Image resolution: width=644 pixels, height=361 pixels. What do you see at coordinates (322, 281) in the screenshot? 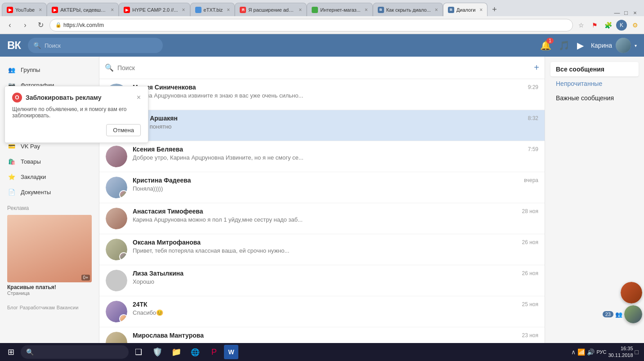
I see `message-item: Лиза Затылкина 26 ноя Хорошо` at bounding box center [322, 281].